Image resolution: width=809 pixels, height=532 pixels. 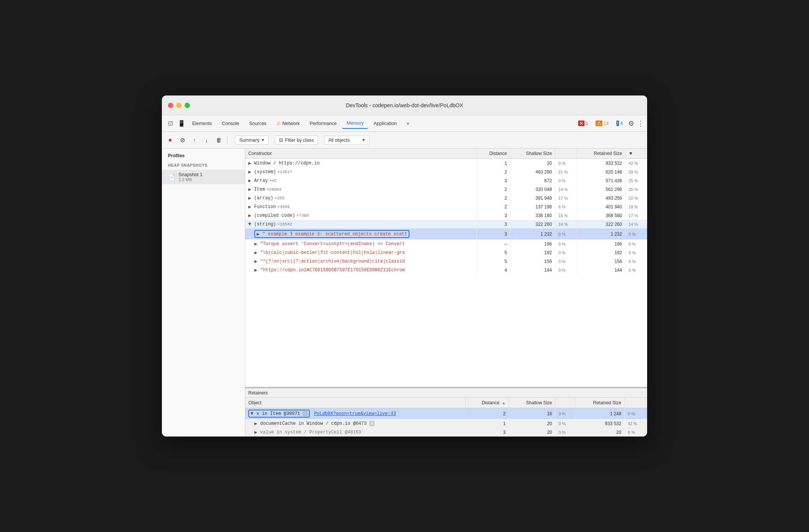 What do you see at coordinates (446, 224) in the screenshot?
I see `table-row: ▶ (string) ×16542 3 322 260 14 % 322 260…` at bounding box center [446, 224].